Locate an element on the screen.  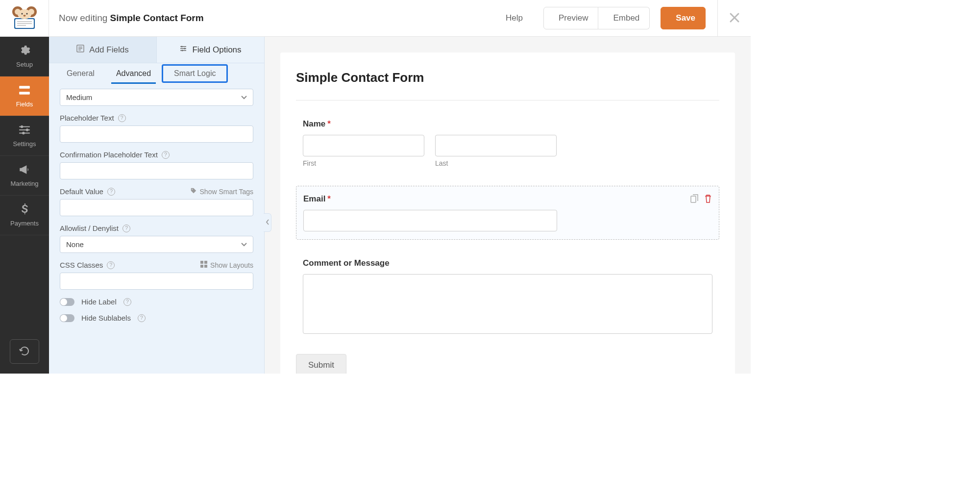
app-logo is located at coordinates (24, 19).